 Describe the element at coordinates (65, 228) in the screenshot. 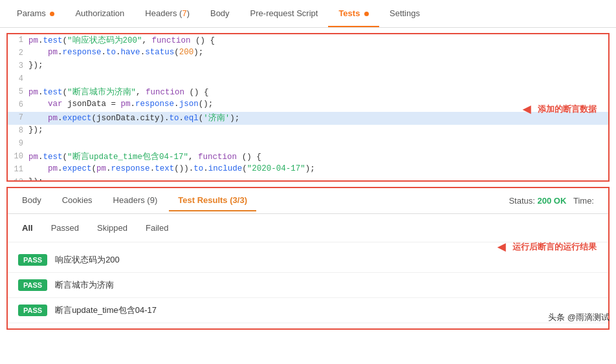

I see `filter-passed: Passed` at that location.